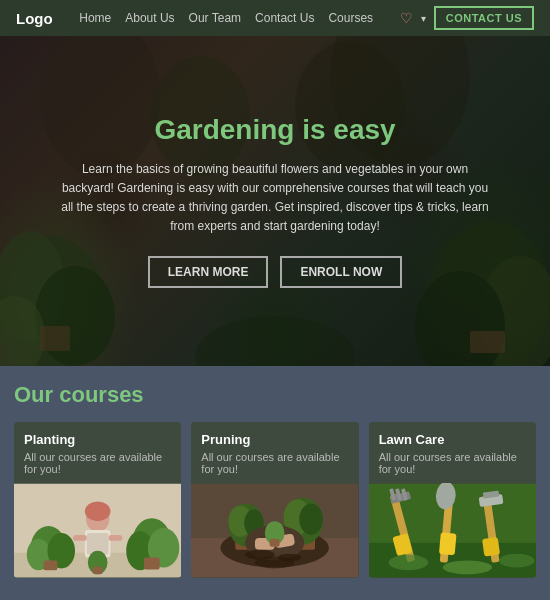  Describe the element at coordinates (452, 448) in the screenshot. I see `course-card-inner: Lawn Care All our courses are available …` at that location.